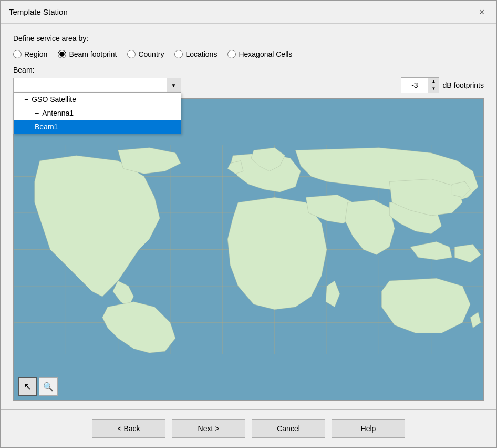 The image size is (497, 448). What do you see at coordinates (36, 54) in the screenshot?
I see `radio-region-label: Region` at bounding box center [36, 54].